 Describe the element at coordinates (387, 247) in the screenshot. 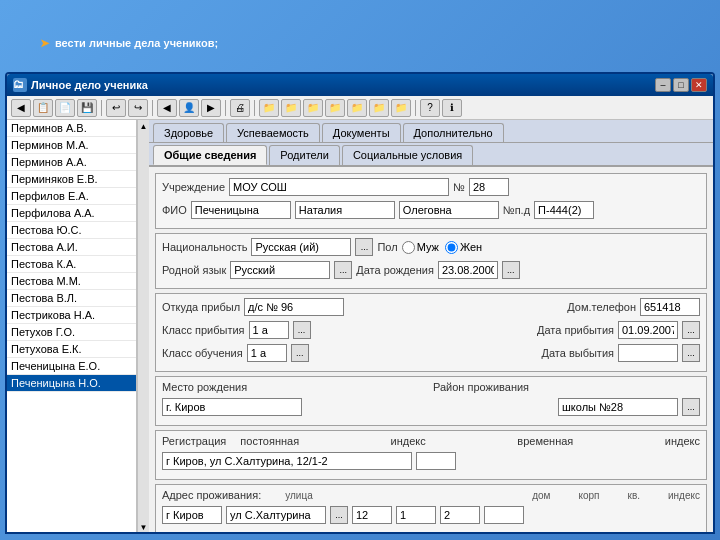

I see `pol-label: Пол` at that location.